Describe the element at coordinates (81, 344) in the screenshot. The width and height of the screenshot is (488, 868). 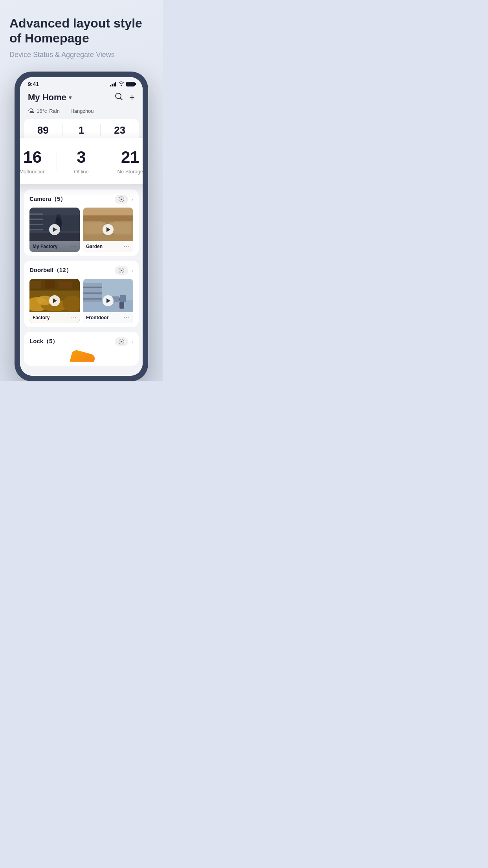
I see `lock-header: Lock（5） ›` at that location.